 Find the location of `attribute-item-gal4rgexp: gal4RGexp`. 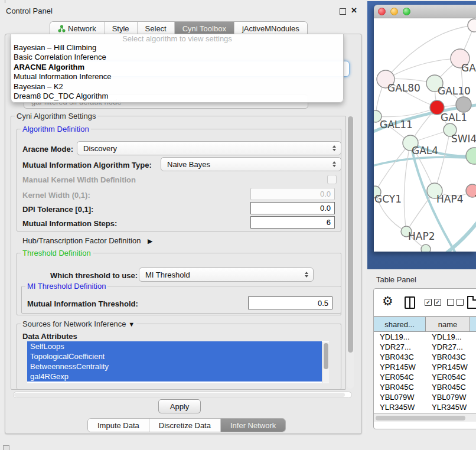

attribute-item-gal4rgexp: gal4RGexp is located at coordinates (175, 377).